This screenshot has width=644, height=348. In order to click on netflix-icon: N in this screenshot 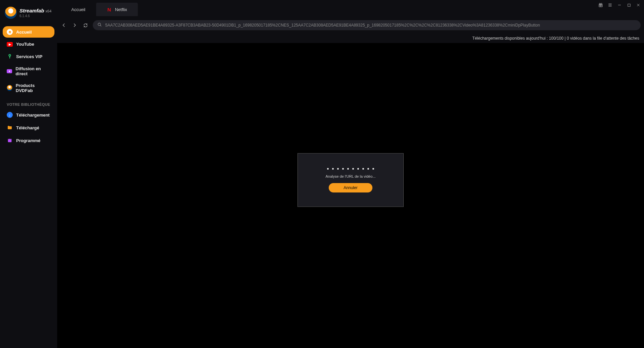, I will do `click(109, 9)`.